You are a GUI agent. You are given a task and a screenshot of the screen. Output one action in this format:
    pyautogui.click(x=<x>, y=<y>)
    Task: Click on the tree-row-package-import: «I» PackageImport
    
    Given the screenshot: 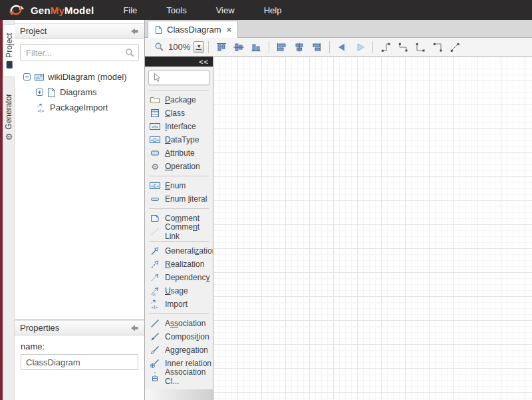 What is the action you would take?
    pyautogui.click(x=90, y=108)
    